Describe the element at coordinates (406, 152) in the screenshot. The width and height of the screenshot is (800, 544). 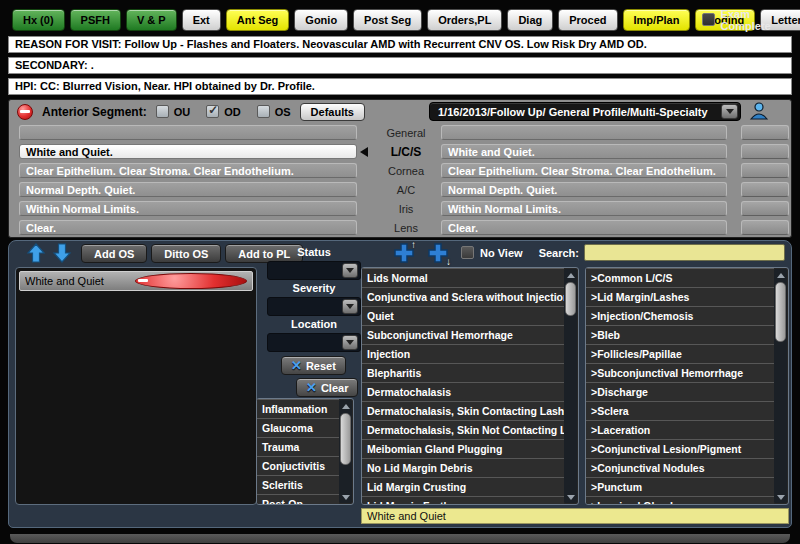
I see `row-label: L/C/S` at that location.